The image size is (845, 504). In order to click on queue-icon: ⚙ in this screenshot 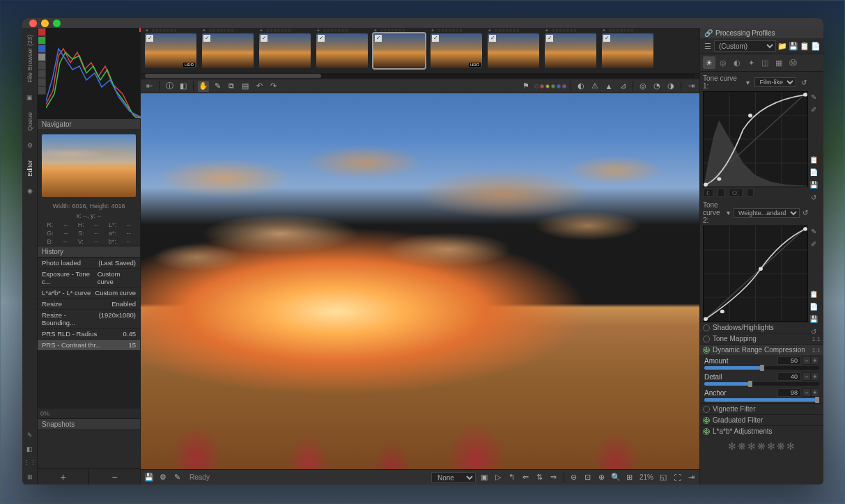, I will do `click(163, 478)`.